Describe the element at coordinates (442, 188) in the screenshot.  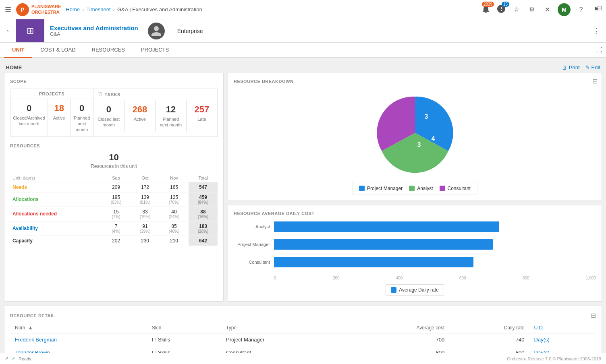
I see `consultant-dot` at that location.